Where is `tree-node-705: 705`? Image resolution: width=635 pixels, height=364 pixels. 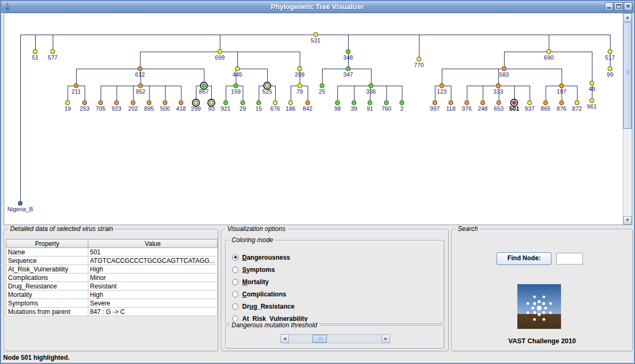 tree-node-705: 705 is located at coordinates (101, 106).